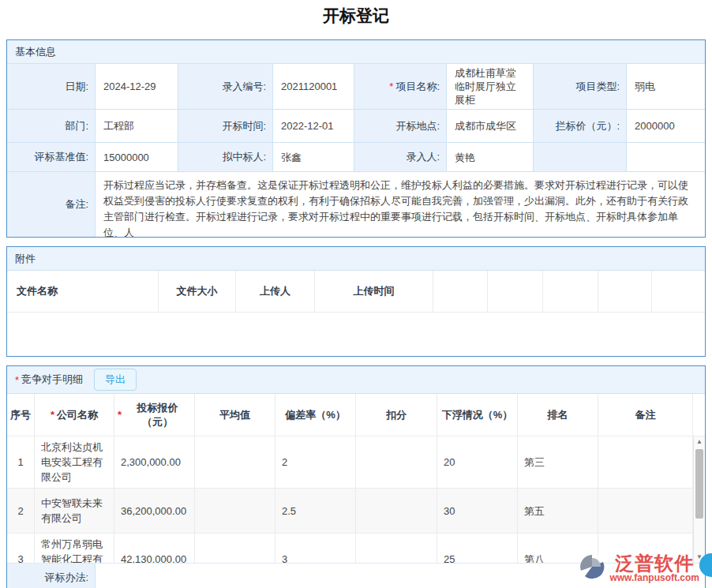  Describe the element at coordinates (235, 415) in the screenshot. I see `col-average: 平均值` at that location.